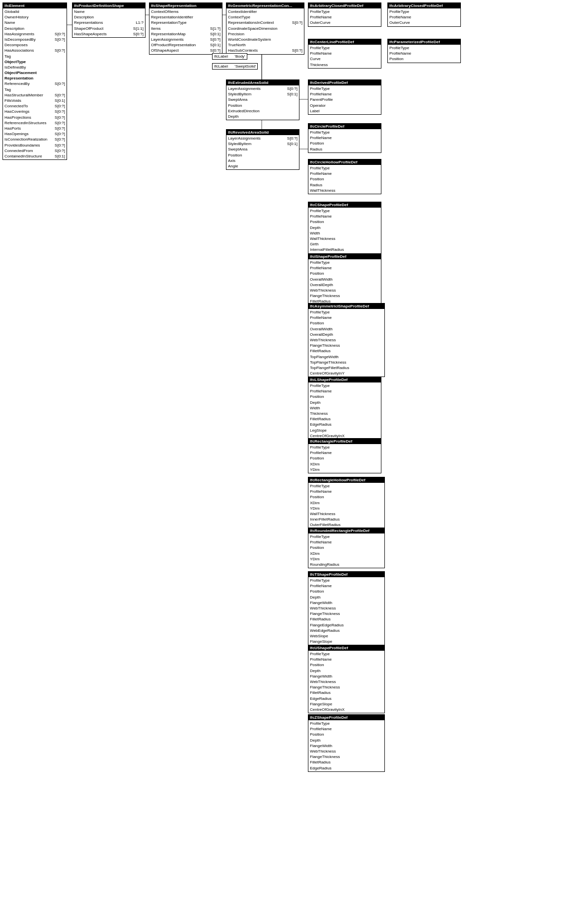  I want to click on list-item: InternalFilletRadius, so click(345, 249).